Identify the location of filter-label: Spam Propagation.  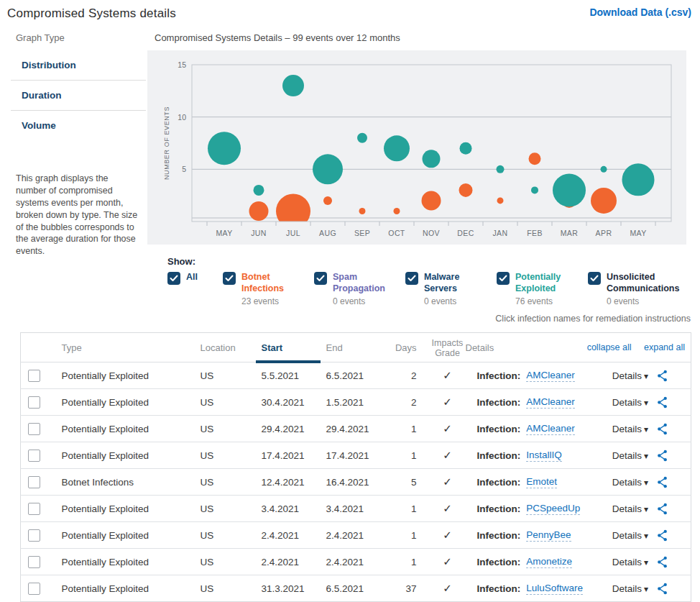
(366, 283).